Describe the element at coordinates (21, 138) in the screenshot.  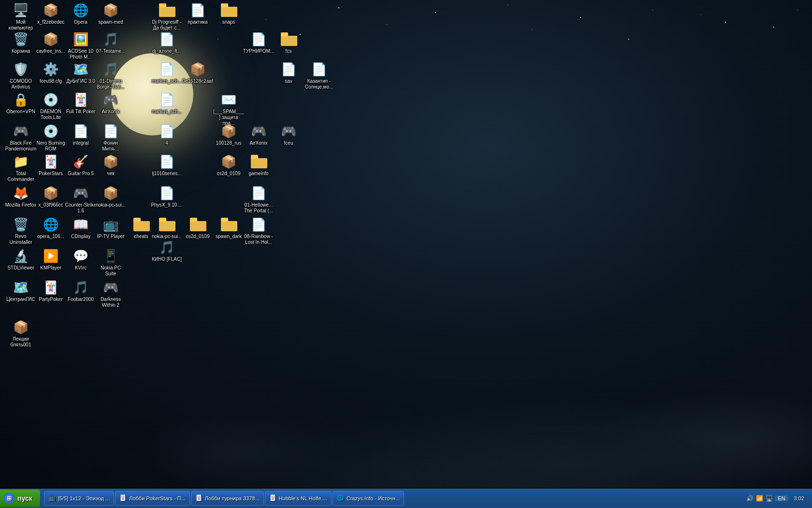
I see `desktop-icon-black-fire: 🎮Black Fire Pandemonium` at that location.